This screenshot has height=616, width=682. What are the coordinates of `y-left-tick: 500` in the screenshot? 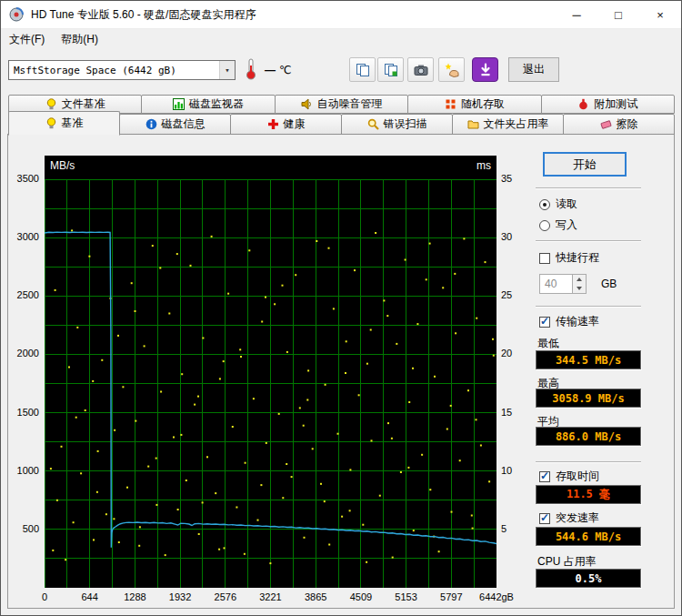 It's located at (20, 529).